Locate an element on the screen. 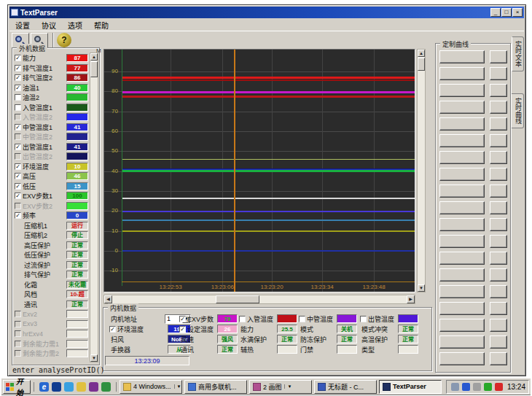 The height and width of the screenshot is (396, 532). task-button: 商用多联机... is located at coordinates (216, 387).